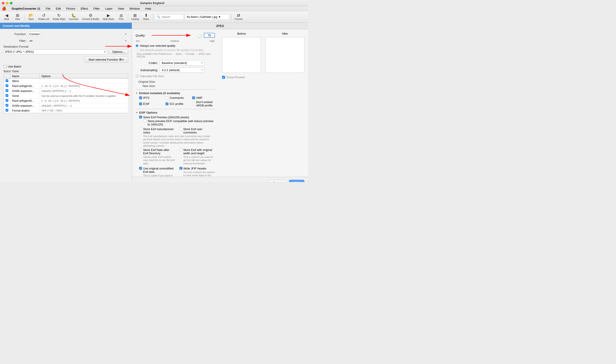 The height and width of the screenshot is (364, 616). Describe the element at coordinates (135, 9) in the screenshot. I see `menu-window: Window` at that location.